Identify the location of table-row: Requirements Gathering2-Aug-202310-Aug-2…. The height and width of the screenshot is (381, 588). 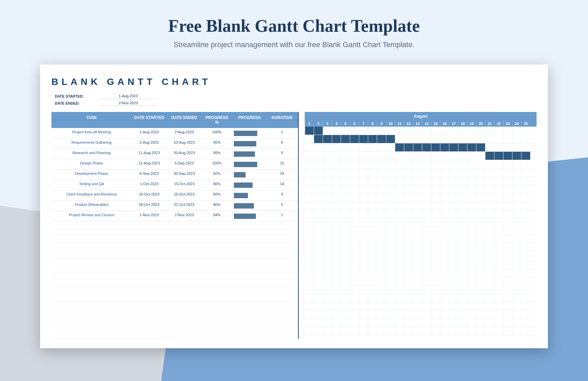
(175, 144).